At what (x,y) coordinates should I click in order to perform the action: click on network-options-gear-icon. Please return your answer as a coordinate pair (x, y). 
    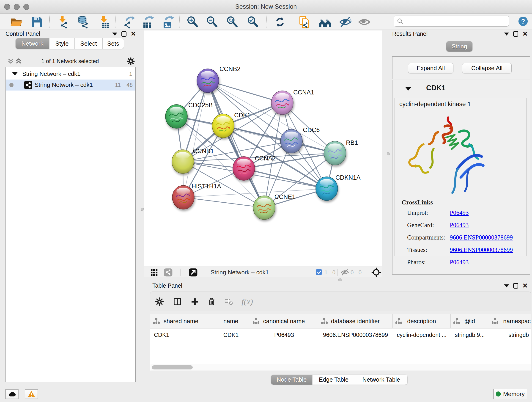
    Looking at the image, I should click on (131, 61).